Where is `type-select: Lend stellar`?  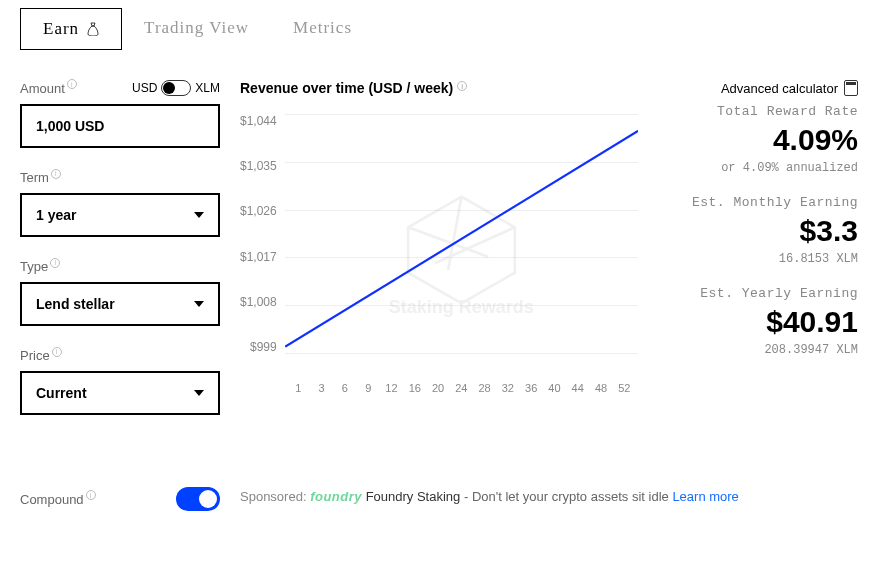
type-select: Lend stellar is located at coordinates (120, 304).